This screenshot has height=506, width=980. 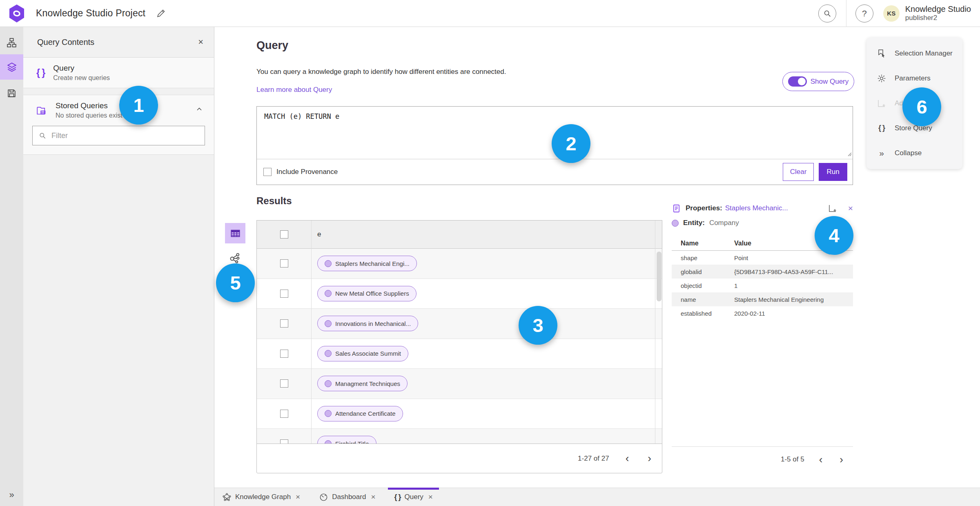 What do you see at coordinates (703, 258) in the screenshot?
I see `property-name: shape` at bounding box center [703, 258].